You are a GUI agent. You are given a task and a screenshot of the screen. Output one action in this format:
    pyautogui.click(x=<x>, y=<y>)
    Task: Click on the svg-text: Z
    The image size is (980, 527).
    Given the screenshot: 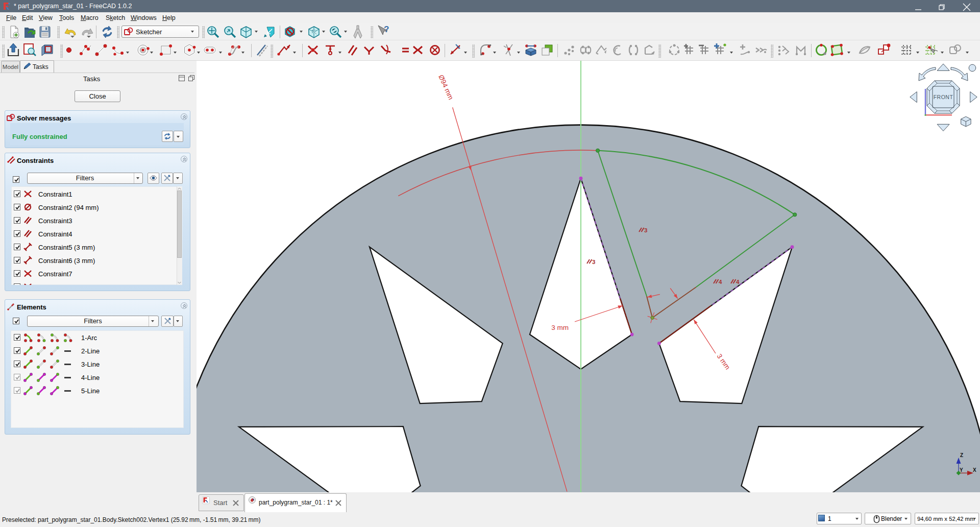 What is the action you would take?
    pyautogui.click(x=962, y=456)
    